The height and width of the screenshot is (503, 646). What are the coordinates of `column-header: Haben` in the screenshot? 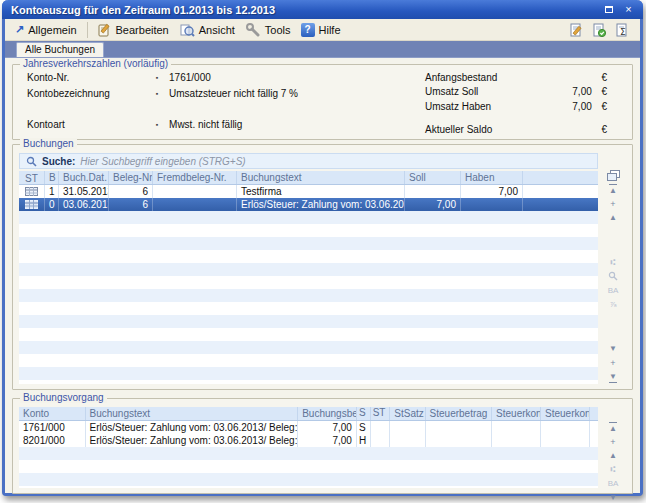 It's located at (492, 178).